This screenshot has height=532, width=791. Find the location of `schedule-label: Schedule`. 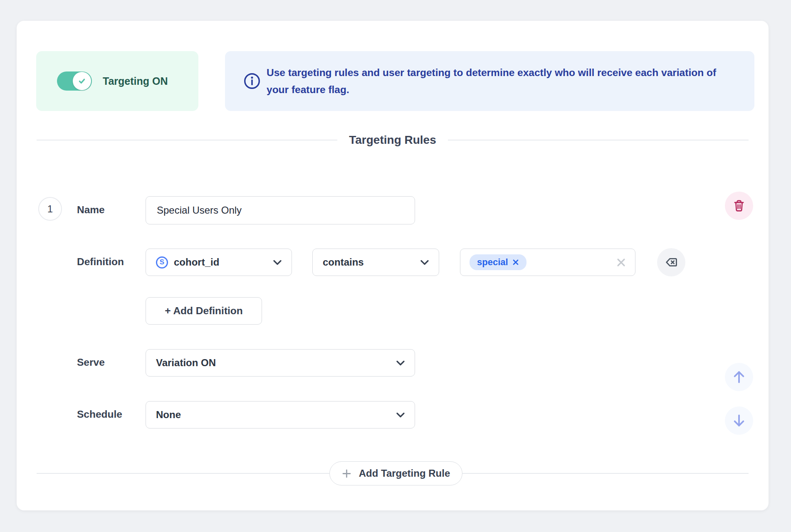

schedule-label: Schedule is located at coordinates (100, 414).